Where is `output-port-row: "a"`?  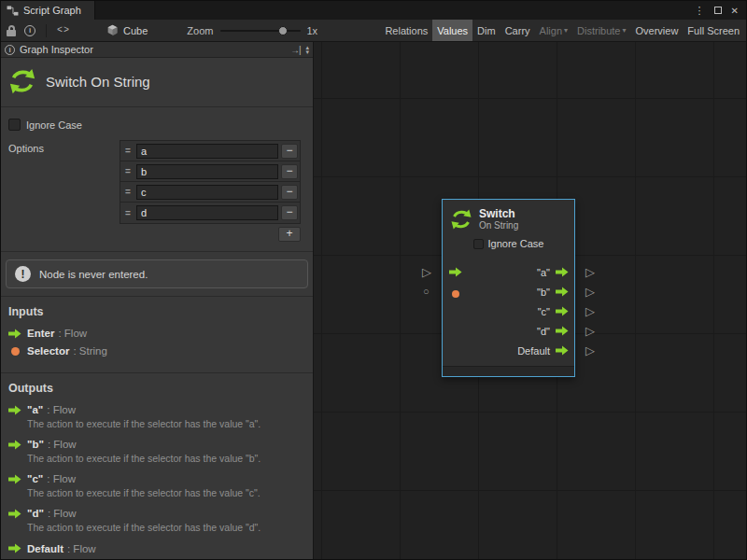 output-port-row: "a" is located at coordinates (508, 273).